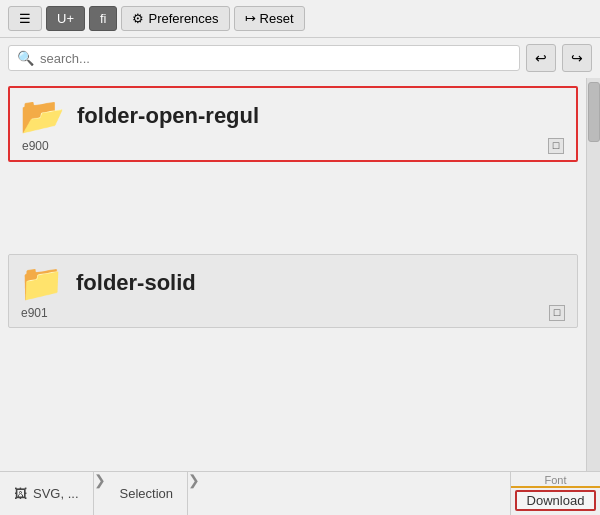  What do you see at coordinates (541, 58) in the screenshot?
I see `back-button: ↩` at bounding box center [541, 58].